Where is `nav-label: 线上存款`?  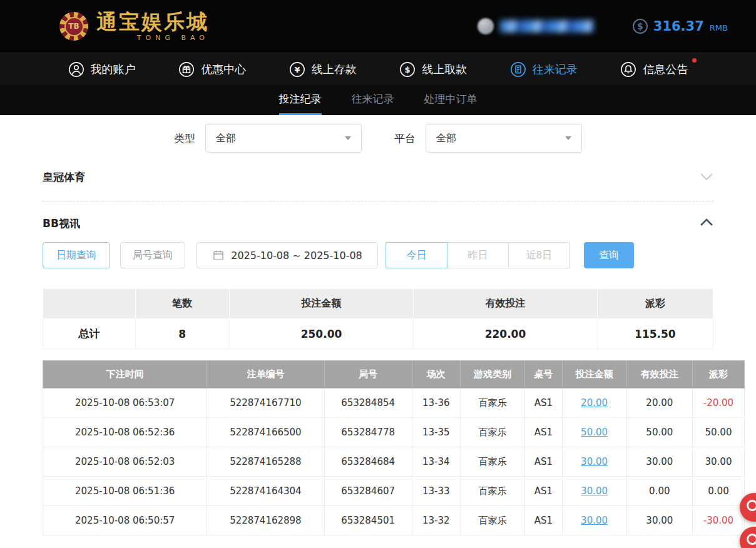
nav-label: 线上存款 is located at coordinates (334, 69).